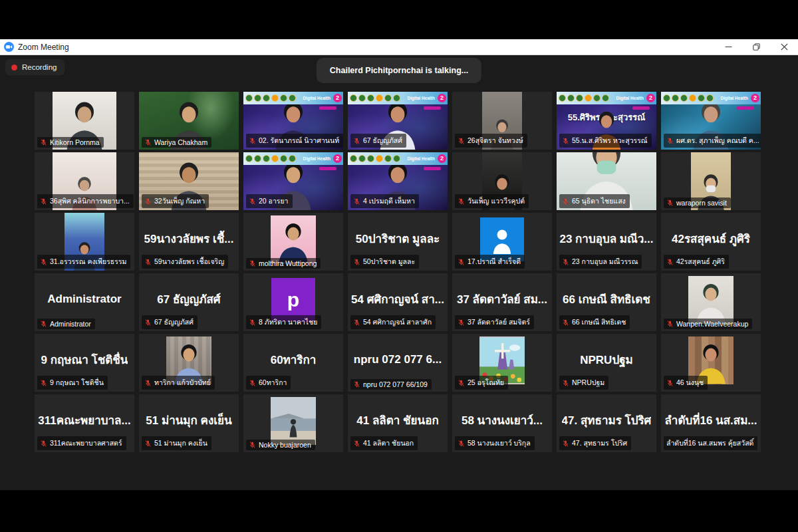 The width and height of the screenshot is (798, 532). Describe the element at coordinates (712, 141) in the screenshot. I see `participant-name-label: ผศ.ดร. สุภาเพ็ญ คณบดี ค...` at that location.